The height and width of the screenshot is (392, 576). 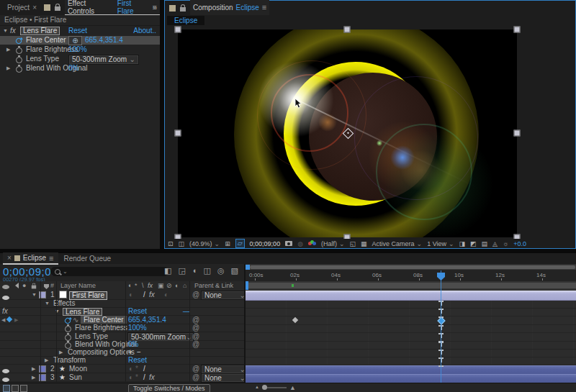 I want to click on zoom-in-mountain-icon: ▲, so click(x=292, y=388).